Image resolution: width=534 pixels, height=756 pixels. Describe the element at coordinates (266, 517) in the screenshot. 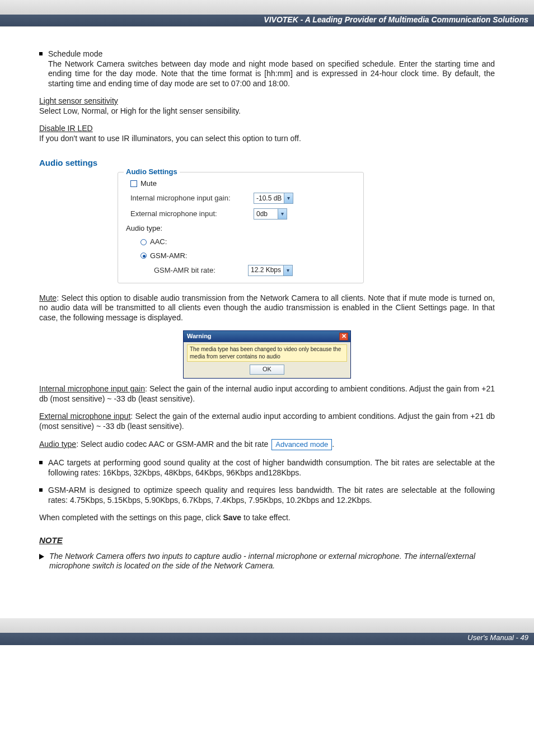

I see `save-text2: to take effect.` at that location.